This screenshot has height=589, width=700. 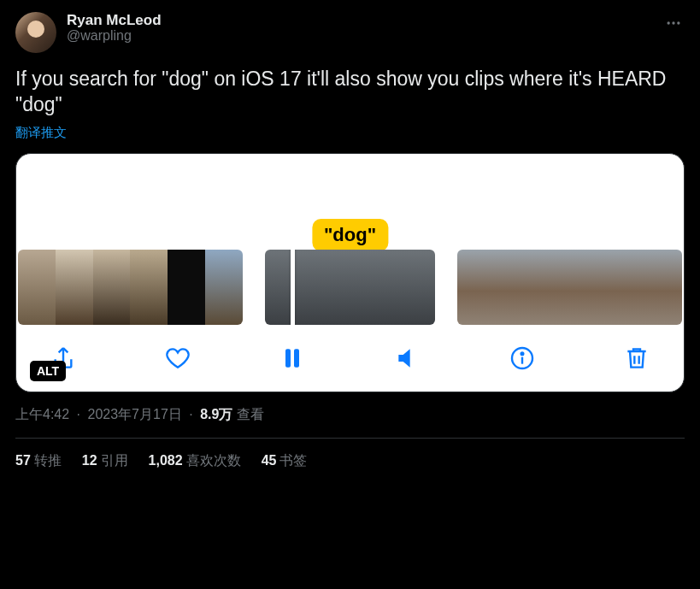 I want to click on mute-icon, so click(x=408, y=358).